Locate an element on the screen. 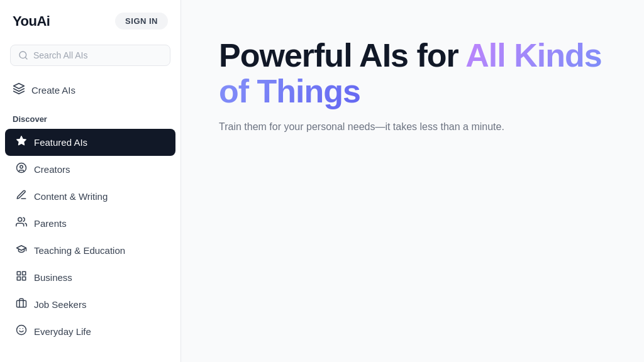 This screenshot has width=644, height=362. sidebar-item-label-teaching-education: Teaching & Education is located at coordinates (79, 250).